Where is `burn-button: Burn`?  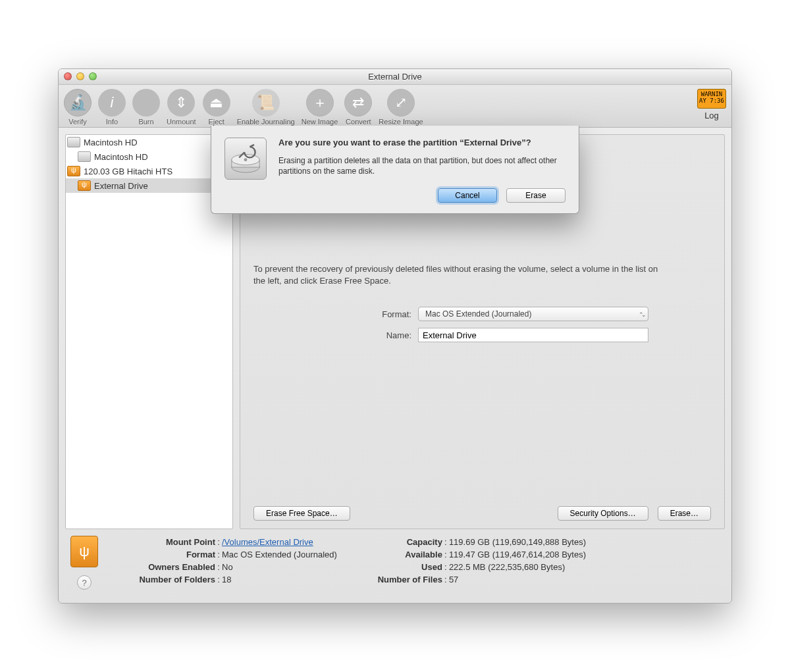
burn-button: Burn is located at coordinates (146, 107).